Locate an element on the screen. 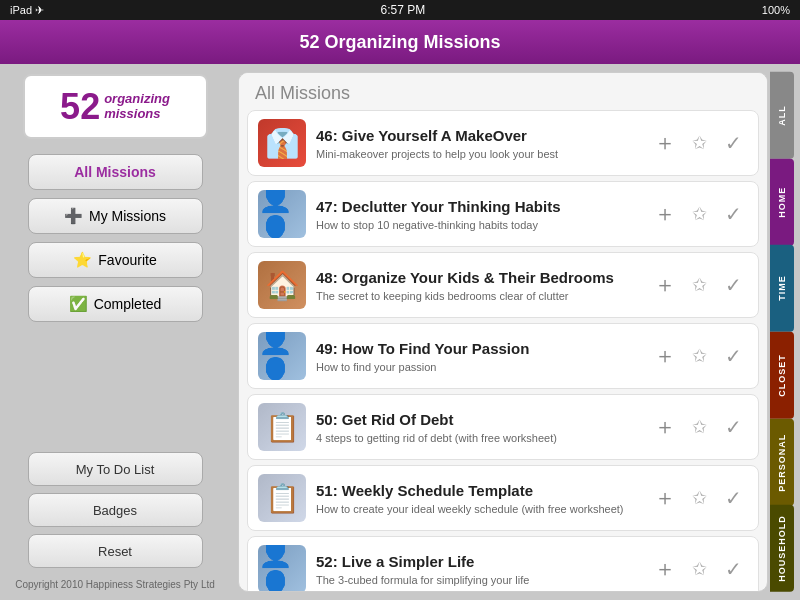  mission-icon: 🏠 is located at coordinates (282, 285).